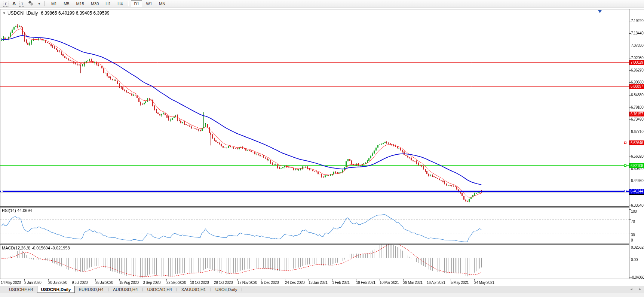 The height and width of the screenshot is (297, 644). What do you see at coordinates (108, 4) in the screenshot?
I see `timeframe-button-h1: H1` at bounding box center [108, 4].